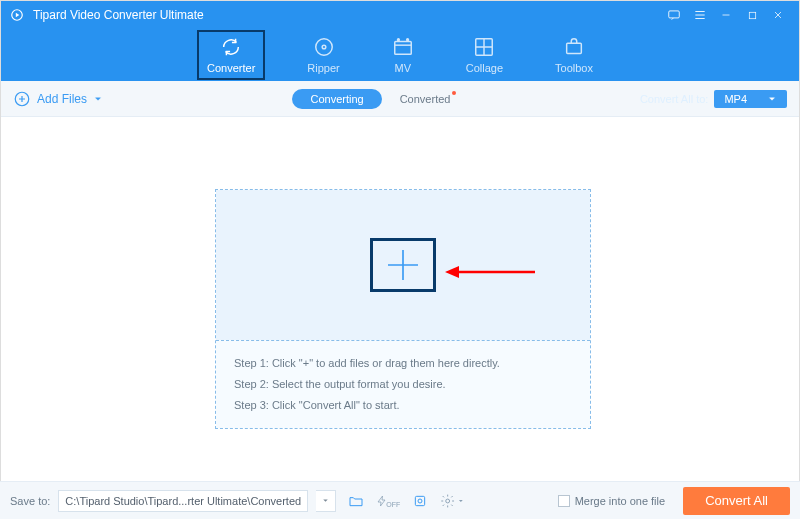 The width and height of the screenshot is (800, 519). What do you see at coordinates (336, 99) in the screenshot?
I see `status-tab-converting: Converting` at bounding box center [336, 99].